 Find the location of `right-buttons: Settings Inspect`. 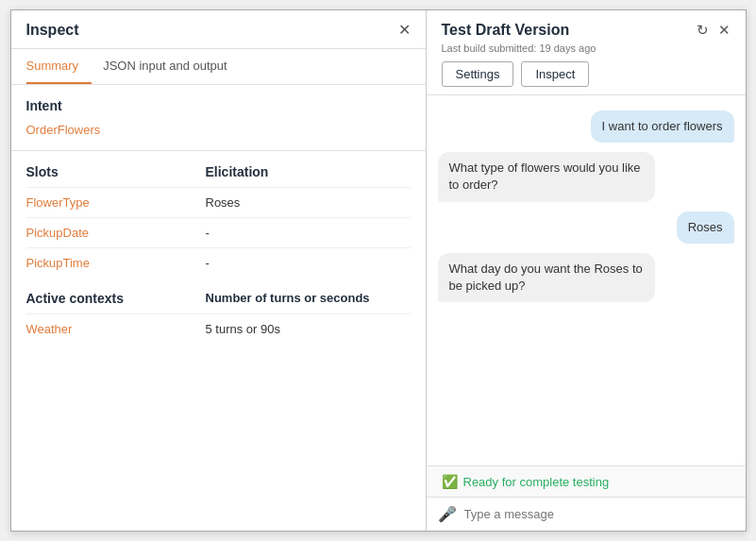

right-buttons: Settings Inspect is located at coordinates (586, 74).